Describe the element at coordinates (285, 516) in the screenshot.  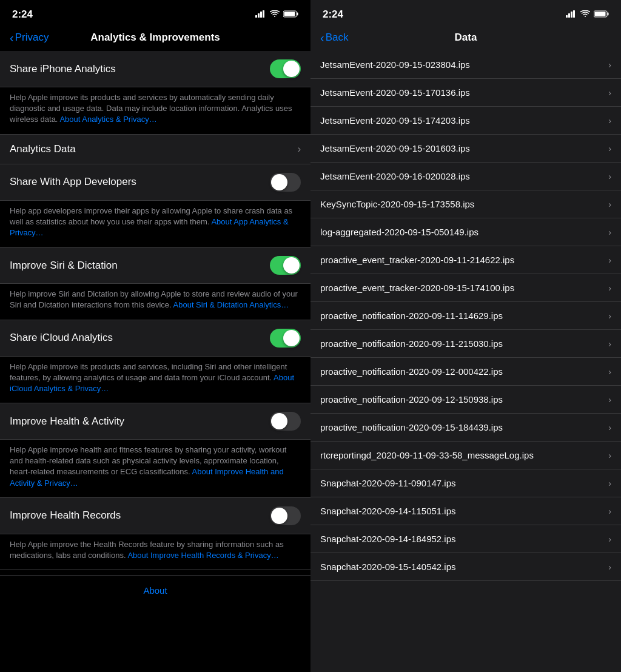
I see `improve-health-records-toggle` at that location.